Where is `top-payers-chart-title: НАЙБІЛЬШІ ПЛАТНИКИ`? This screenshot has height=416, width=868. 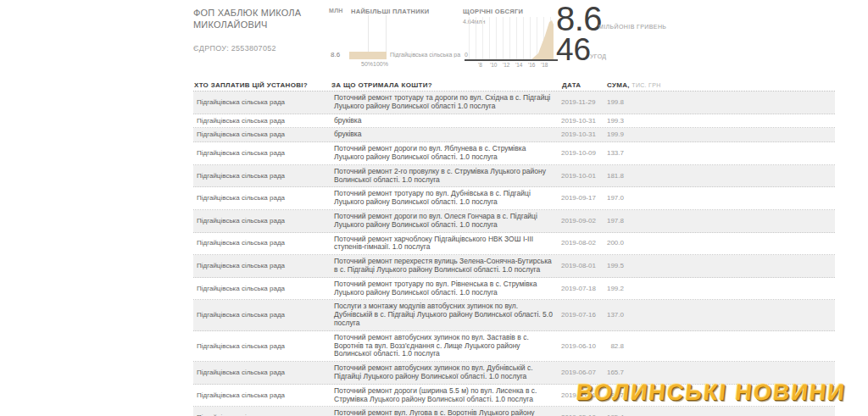
top-payers-chart-title: НАЙБІЛЬШІ ПЛАТНИКИ is located at coordinates (390, 12).